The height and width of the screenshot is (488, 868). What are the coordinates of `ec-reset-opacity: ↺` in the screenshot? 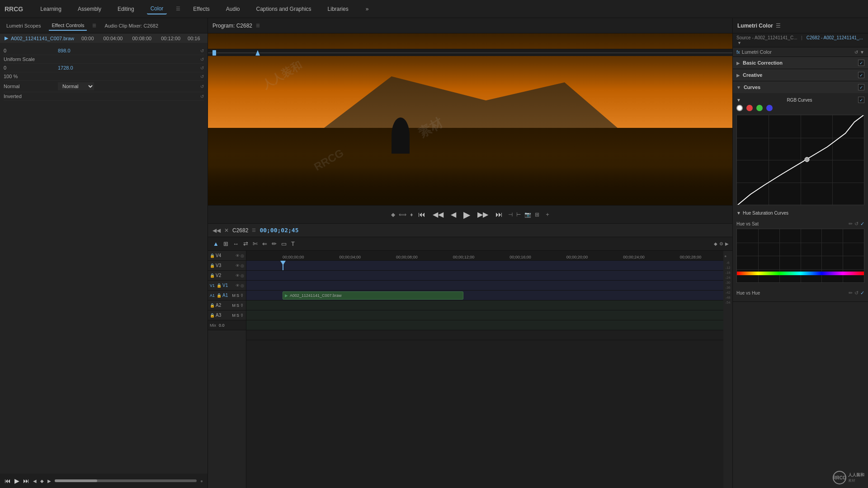 It's located at (202, 77).